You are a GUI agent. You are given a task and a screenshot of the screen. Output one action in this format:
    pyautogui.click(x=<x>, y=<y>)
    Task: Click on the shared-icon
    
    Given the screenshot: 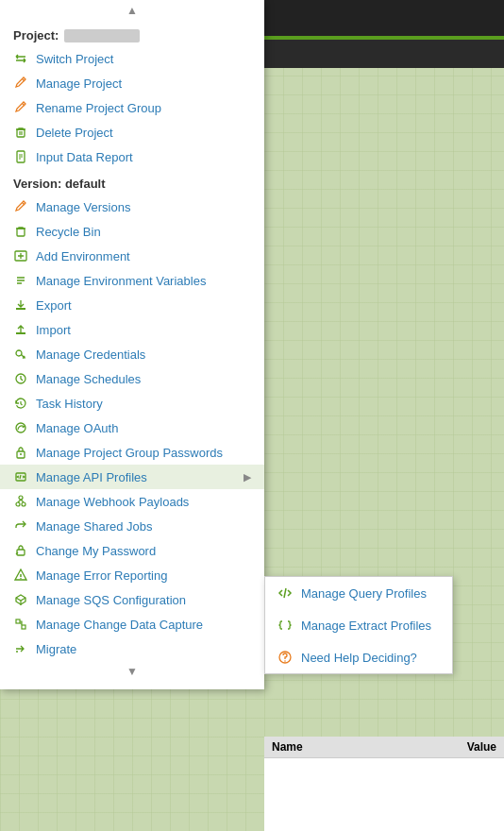 What is the action you would take?
    pyautogui.click(x=21, y=526)
    